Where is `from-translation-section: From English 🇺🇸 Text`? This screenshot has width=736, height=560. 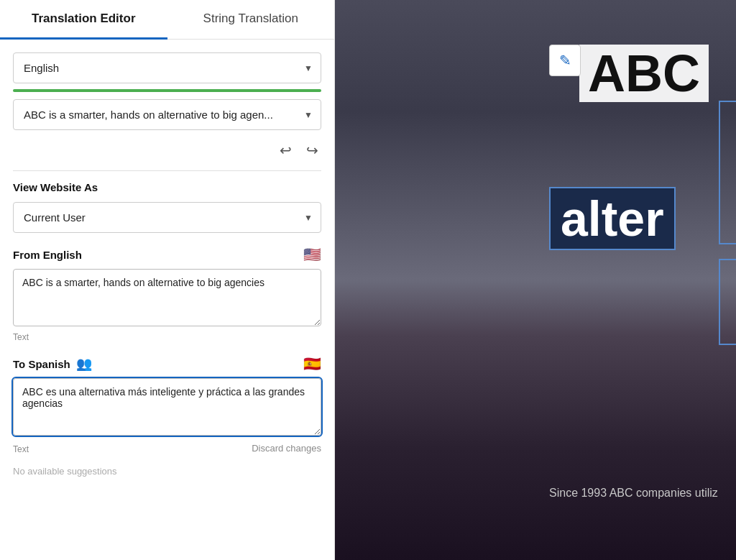 from-translation-section: From English 🇺🇸 Text is located at coordinates (167, 294).